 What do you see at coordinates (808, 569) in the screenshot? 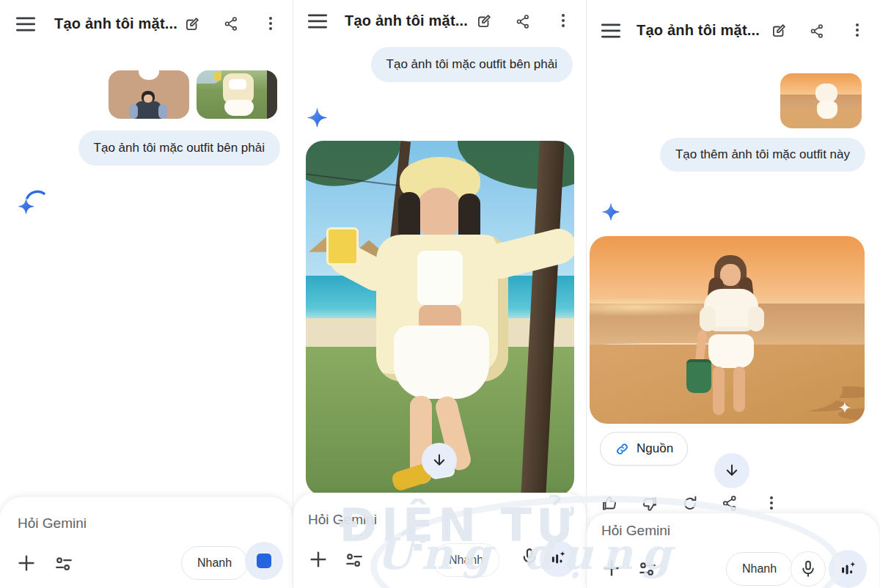
I see `mic-button` at bounding box center [808, 569].